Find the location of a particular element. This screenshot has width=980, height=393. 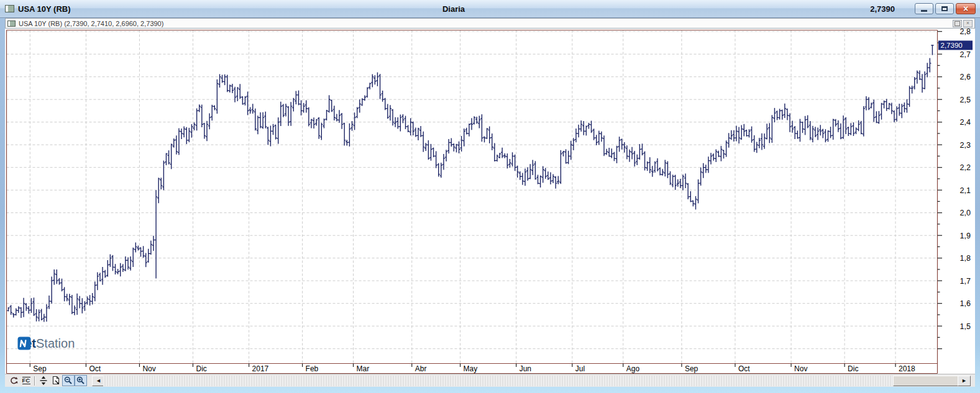

scrollbar-thumb is located at coordinates (927, 381).